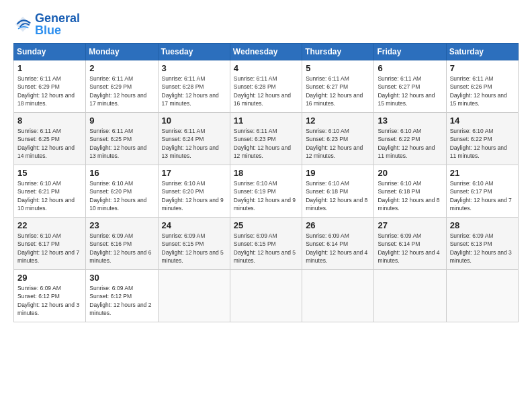  What do you see at coordinates (339, 244) in the screenshot?
I see `table-row: 26 Sunrise: 6:09 AM Sunset: 6:14 PM Dayl…` at bounding box center [339, 244].